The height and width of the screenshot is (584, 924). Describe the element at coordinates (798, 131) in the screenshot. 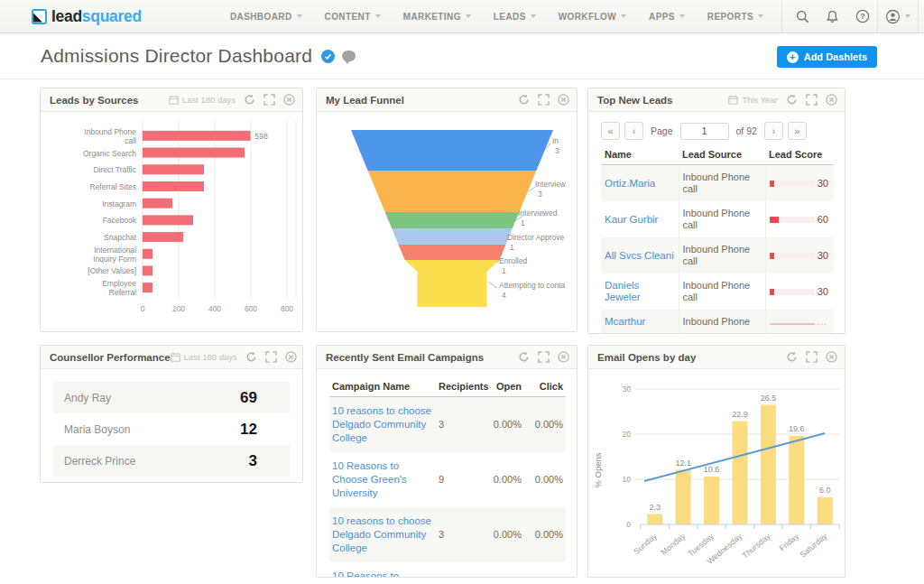

I see `last-page-button: »` at that location.